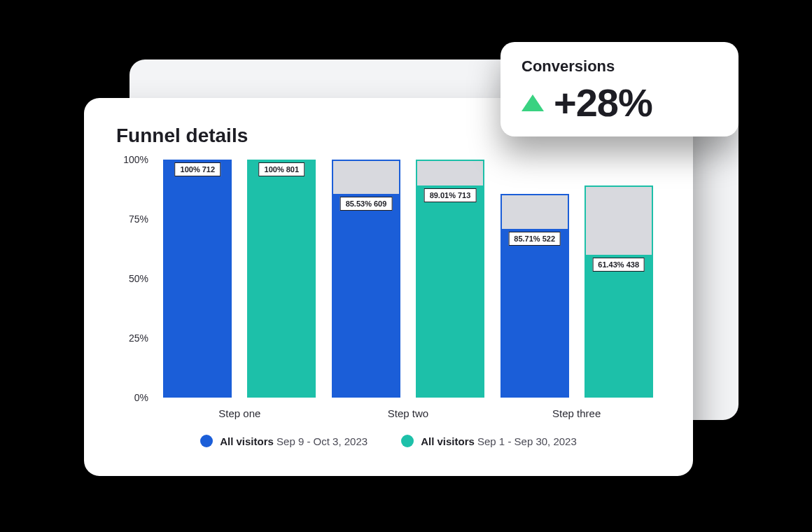  What do you see at coordinates (603, 102) in the screenshot?
I see `badge-value: +28%` at bounding box center [603, 102].